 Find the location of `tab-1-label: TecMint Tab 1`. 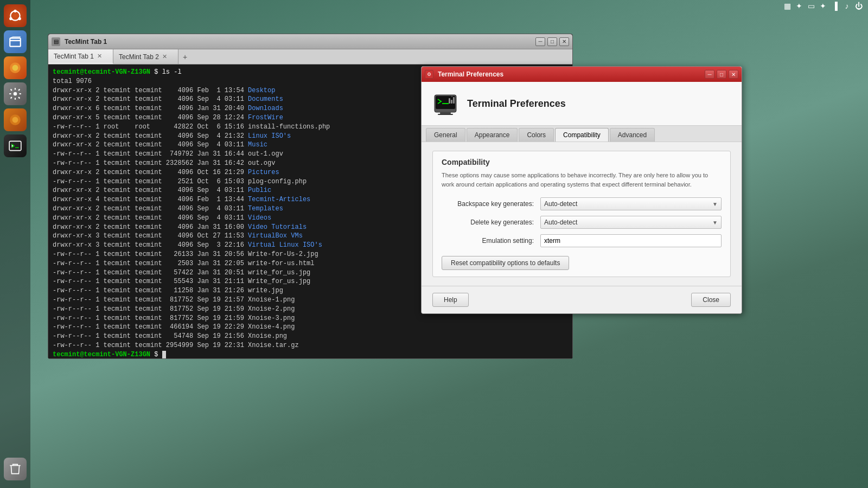

tab-1-label: TecMint Tab 1 is located at coordinates (74, 56).